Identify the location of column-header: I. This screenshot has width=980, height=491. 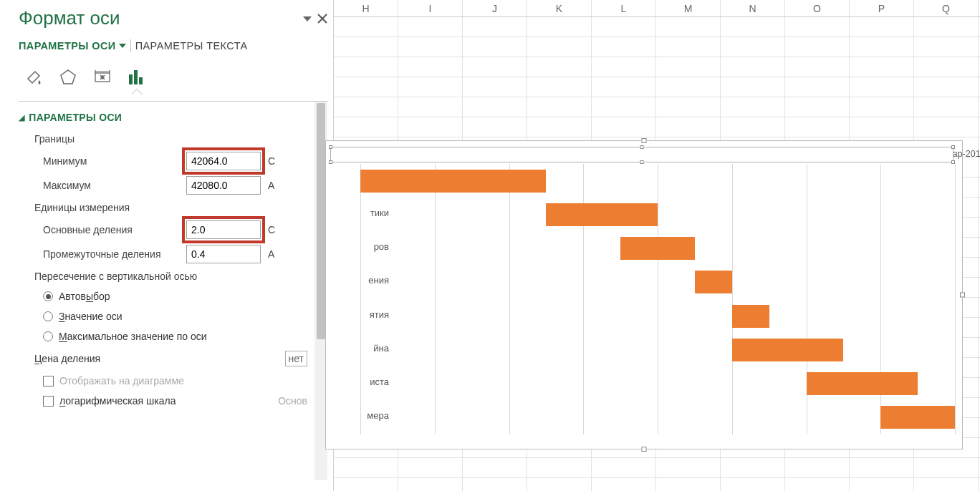
(431, 9).